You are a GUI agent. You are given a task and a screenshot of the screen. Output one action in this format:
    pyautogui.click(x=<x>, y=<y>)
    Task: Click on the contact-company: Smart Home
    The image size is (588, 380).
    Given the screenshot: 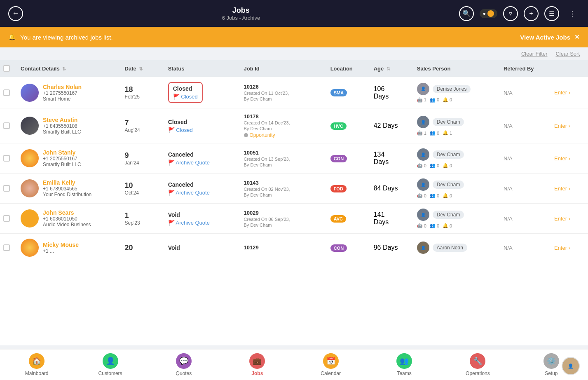 What is the action you would take?
    pyautogui.click(x=62, y=99)
    